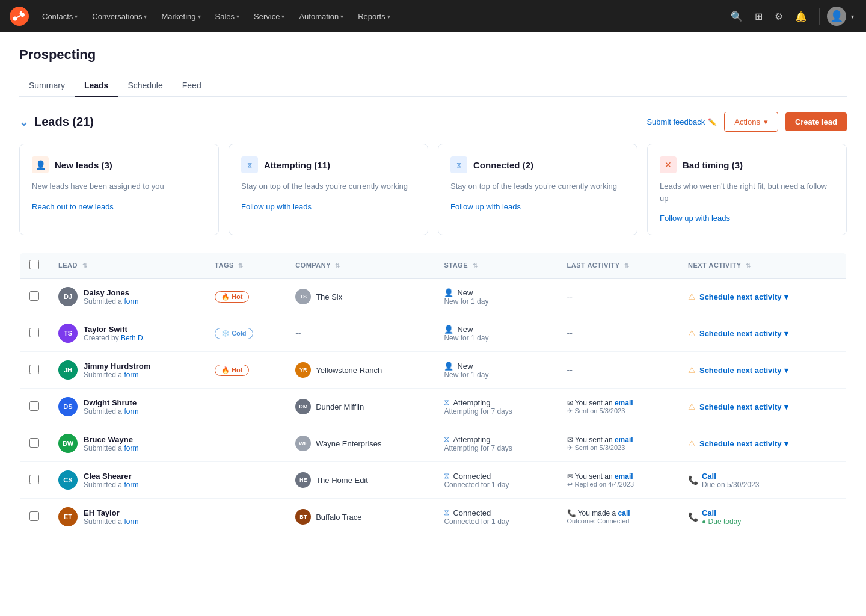 This screenshot has height=616, width=866. Describe the element at coordinates (40, 165) in the screenshot. I see `new-leads-icon: 👤` at that location.